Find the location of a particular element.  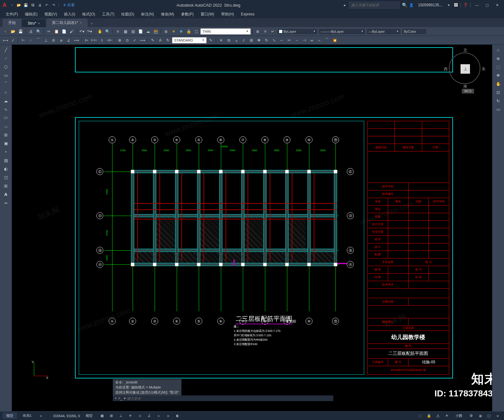

draw-text-icon: A is located at coordinates (6, 194).